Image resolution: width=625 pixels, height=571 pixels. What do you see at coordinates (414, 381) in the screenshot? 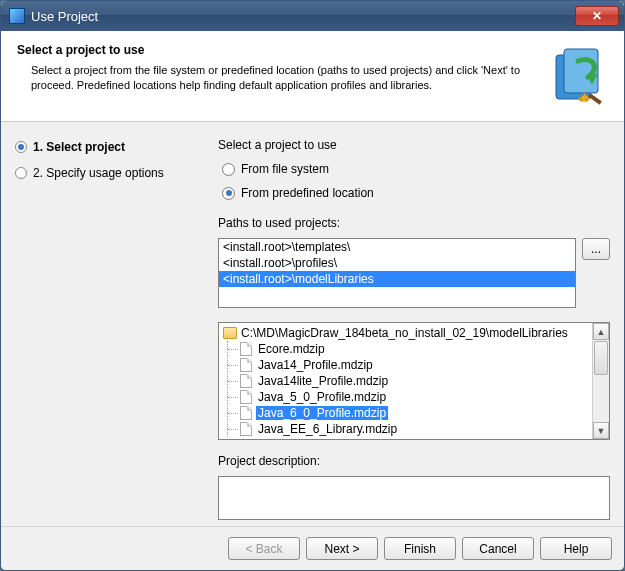
I see `file-tree: C:\MD\MagicDraw_184beta_no_install_02_19…` at bounding box center [414, 381].